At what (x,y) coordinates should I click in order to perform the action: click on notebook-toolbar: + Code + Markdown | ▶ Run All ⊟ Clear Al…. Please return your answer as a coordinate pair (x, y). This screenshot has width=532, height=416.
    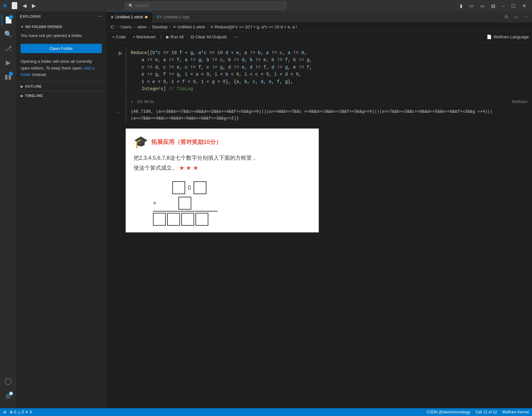
    Looking at the image, I should click on (319, 37).